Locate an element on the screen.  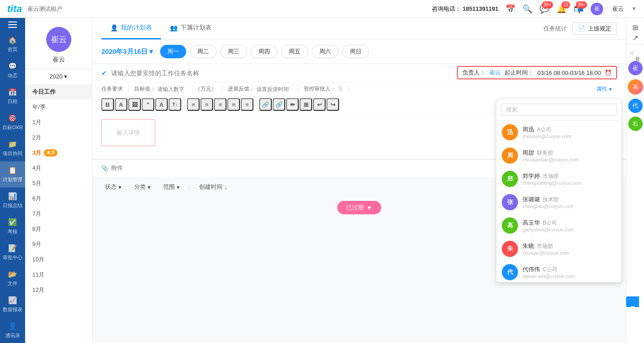
toolbar-list-ol: ≡ is located at coordinates (207, 104).